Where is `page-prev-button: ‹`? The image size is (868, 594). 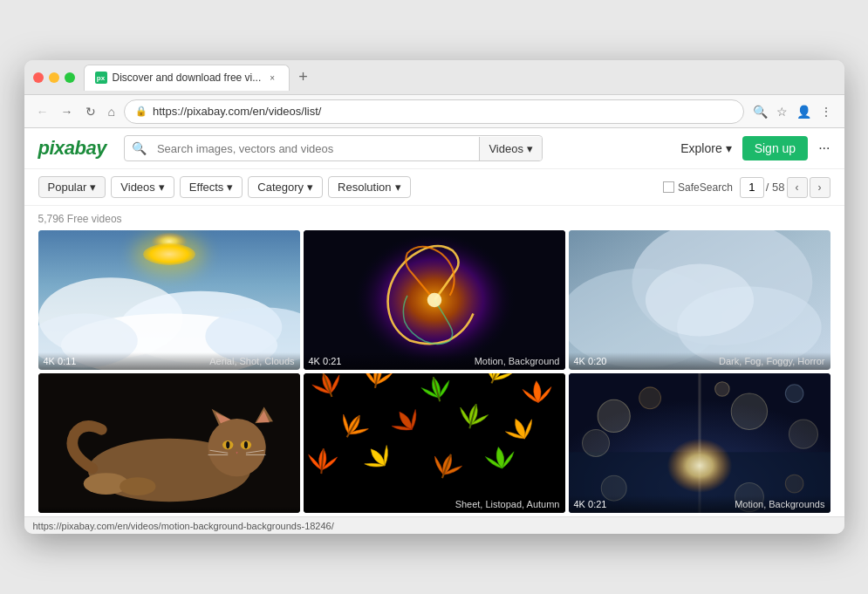
page-prev-button: ‹ is located at coordinates (797, 188).